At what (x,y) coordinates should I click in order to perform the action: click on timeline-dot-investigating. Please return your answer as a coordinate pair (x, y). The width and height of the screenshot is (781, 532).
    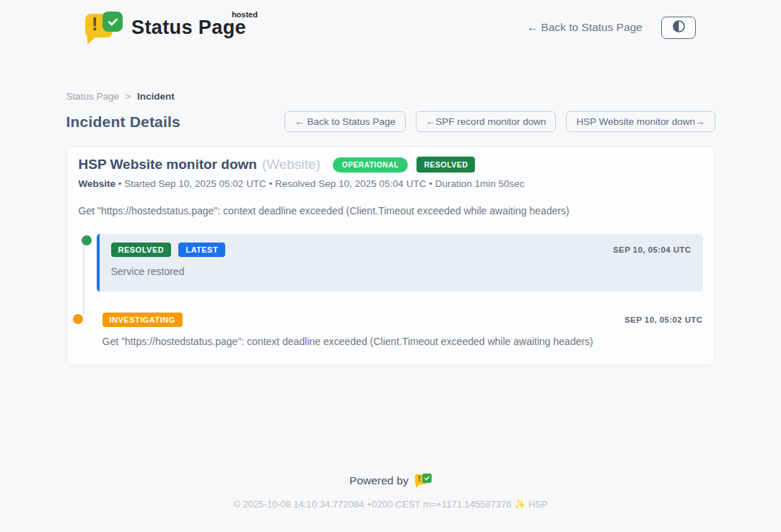
    Looking at the image, I should click on (78, 319).